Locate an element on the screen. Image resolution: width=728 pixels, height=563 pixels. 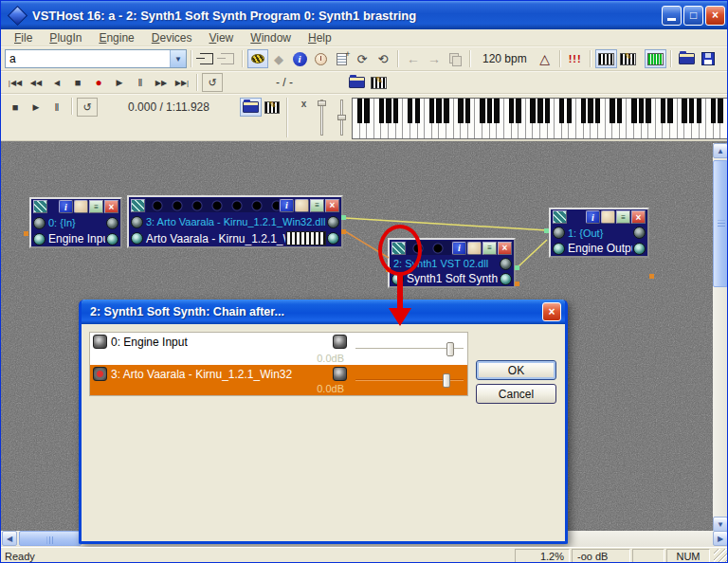
chain-source-list: 0: Engine Input 0.0dB 3: Arto Vaarala - … is located at coordinates (279, 364).